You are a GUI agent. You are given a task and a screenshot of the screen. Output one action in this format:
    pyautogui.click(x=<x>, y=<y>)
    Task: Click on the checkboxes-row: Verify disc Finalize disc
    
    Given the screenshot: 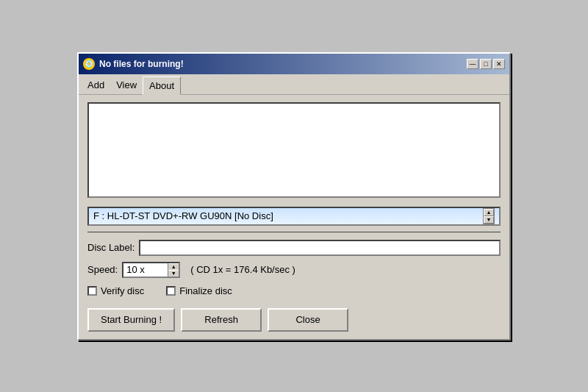 What is the action you would take?
    pyautogui.click(x=294, y=291)
    